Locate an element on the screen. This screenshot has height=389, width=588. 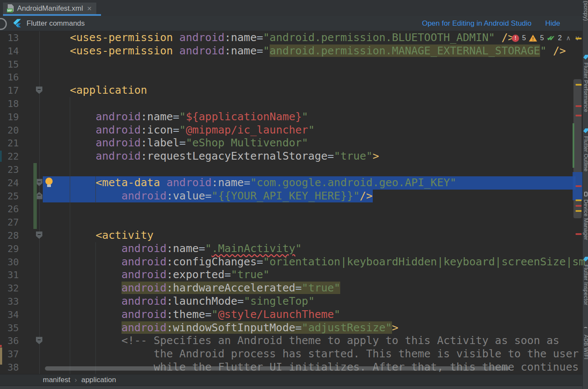
open-in-android-studio-link: Open for Editing in Android Studio is located at coordinates (477, 24).